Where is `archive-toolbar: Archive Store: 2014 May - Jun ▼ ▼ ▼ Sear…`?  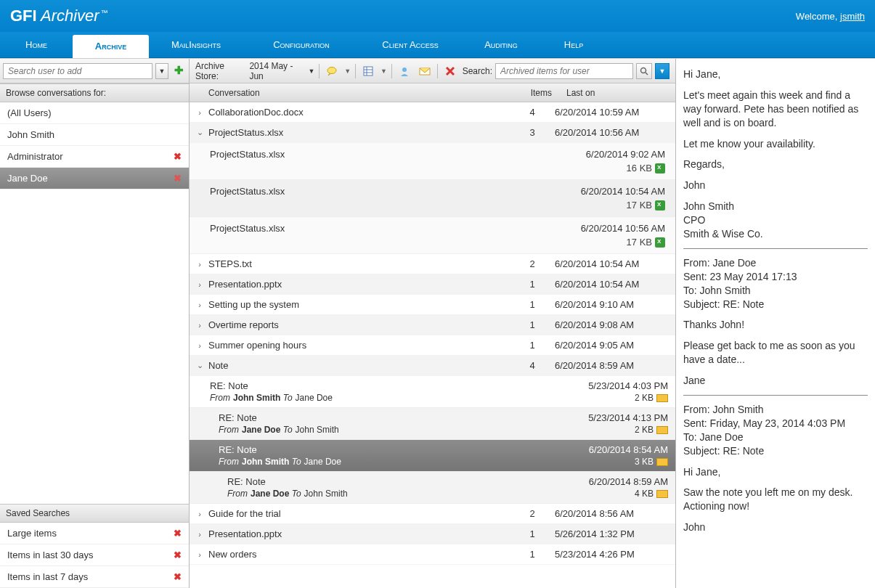 archive-toolbar: Archive Store: 2014 May - Jun ▼ ▼ ▼ Sear… is located at coordinates (433, 71).